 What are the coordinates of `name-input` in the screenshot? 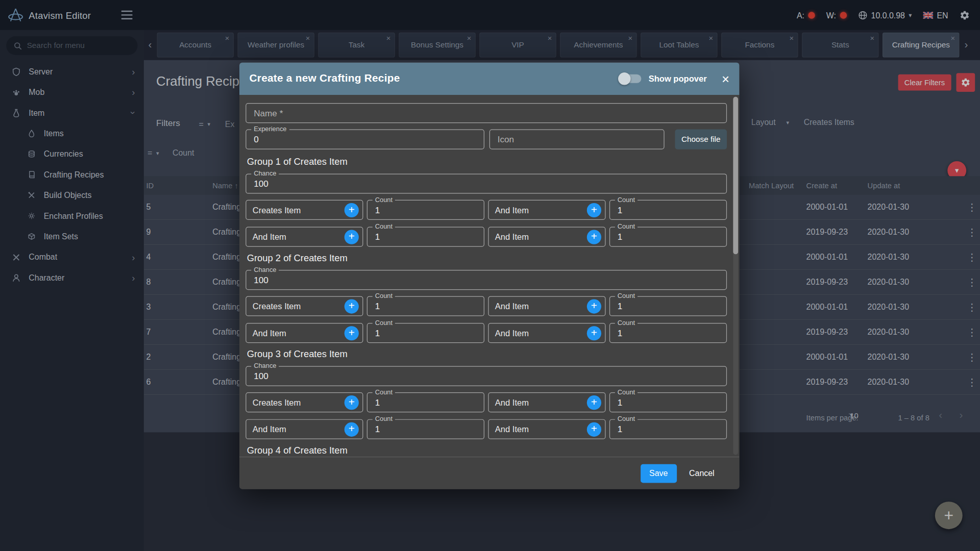 It's located at (486, 113).